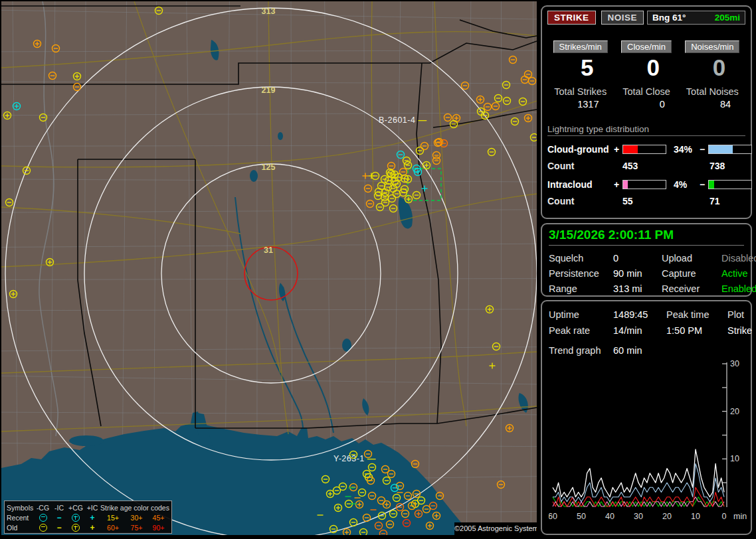 Image resolution: width=756 pixels, height=539 pixels. Describe the element at coordinates (581, 258) in the screenshot. I see `squelch-label: Squelch` at that location.